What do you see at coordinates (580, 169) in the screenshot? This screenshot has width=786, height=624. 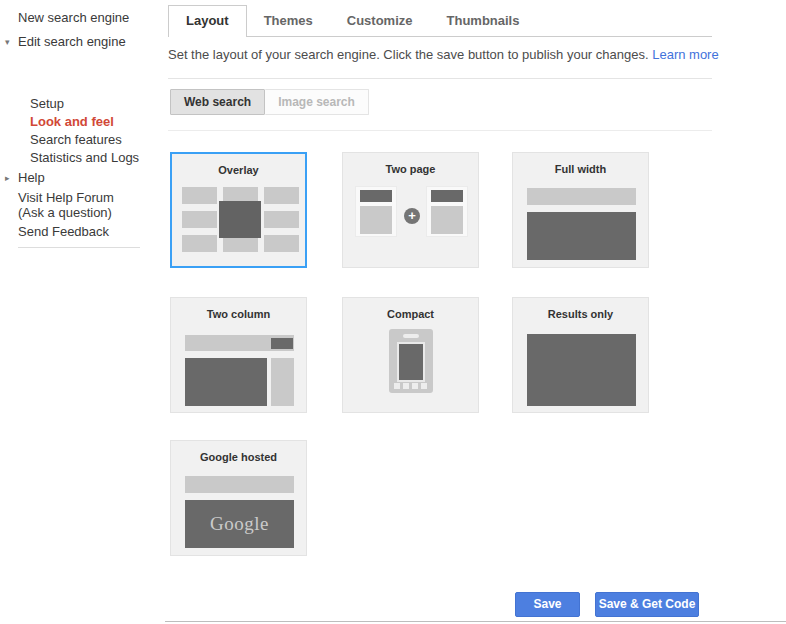 I see `tile-title: Full width` at bounding box center [580, 169].